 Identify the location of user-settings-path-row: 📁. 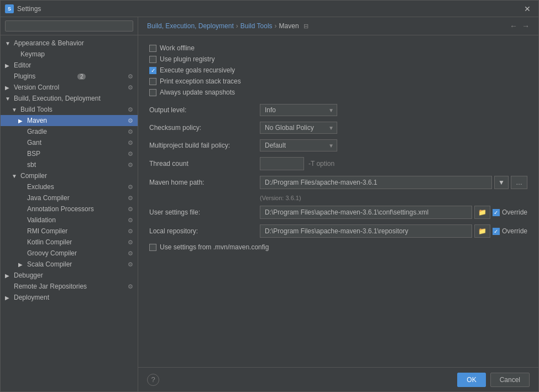
(375, 212).